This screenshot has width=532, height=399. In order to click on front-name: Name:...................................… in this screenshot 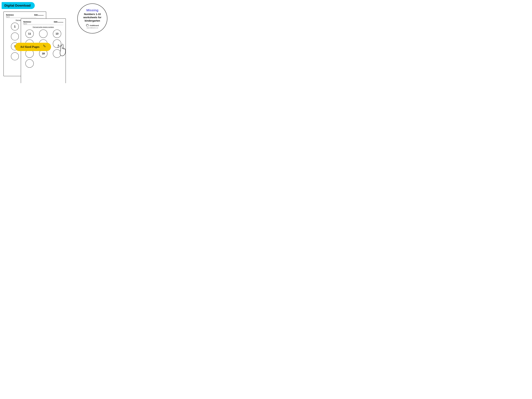, I will do `click(43, 24)`.